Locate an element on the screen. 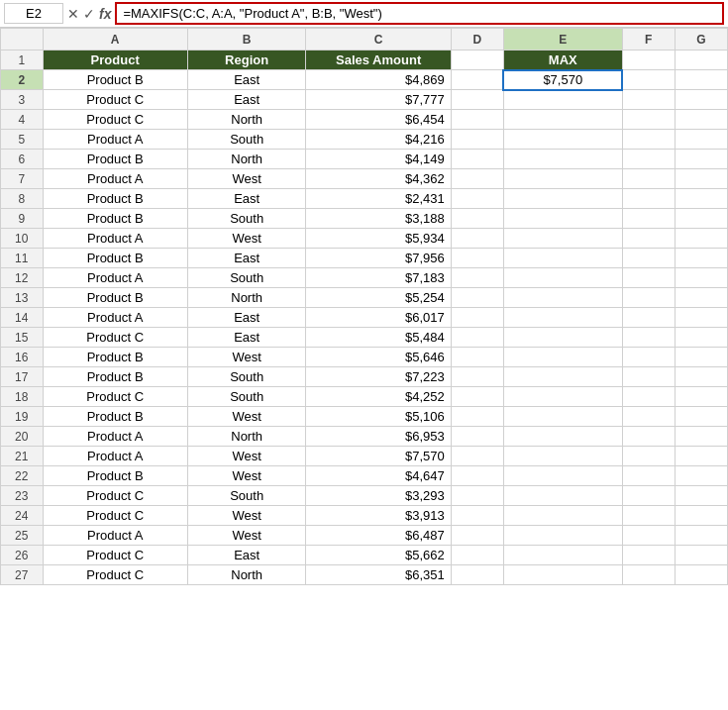 Image resolution: width=728 pixels, height=710 pixels. cell-G1 is located at coordinates (701, 60).